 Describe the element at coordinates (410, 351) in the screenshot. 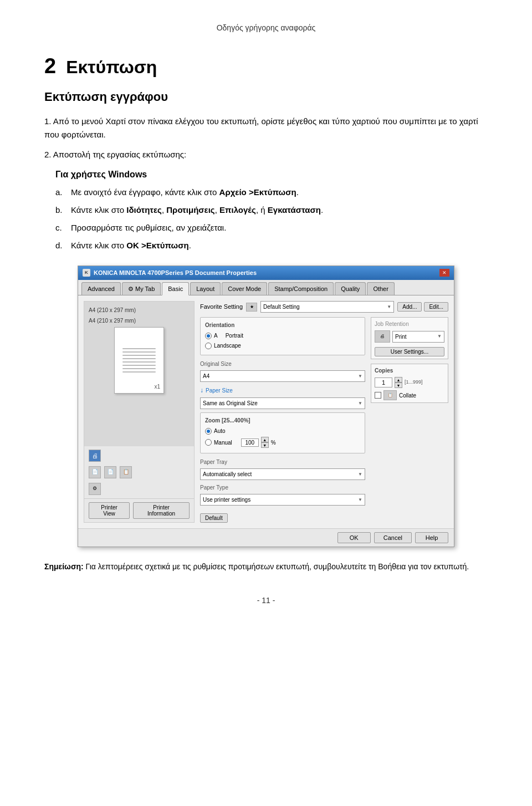

I see `user-settings-button: User Settings...` at that location.